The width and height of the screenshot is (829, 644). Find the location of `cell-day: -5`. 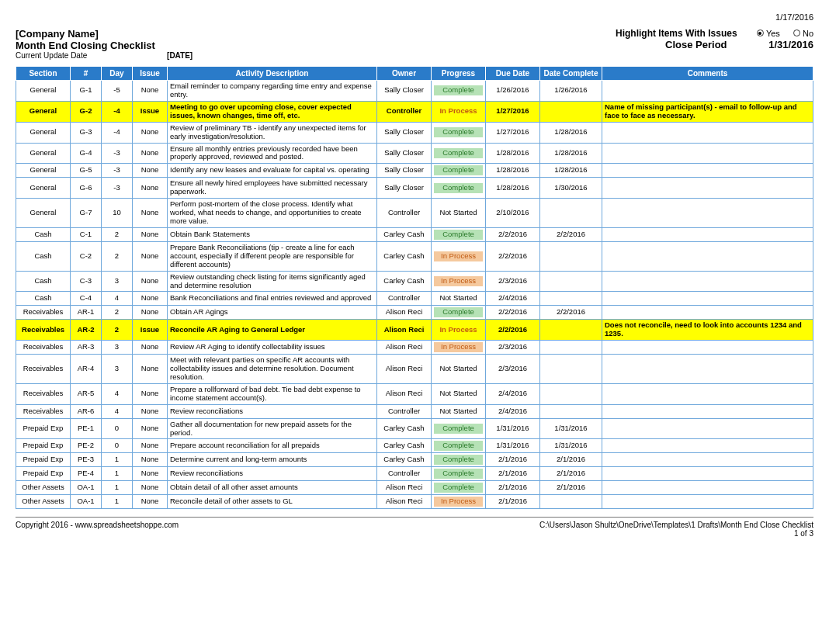

cell-day: -5 is located at coordinates (117, 92).